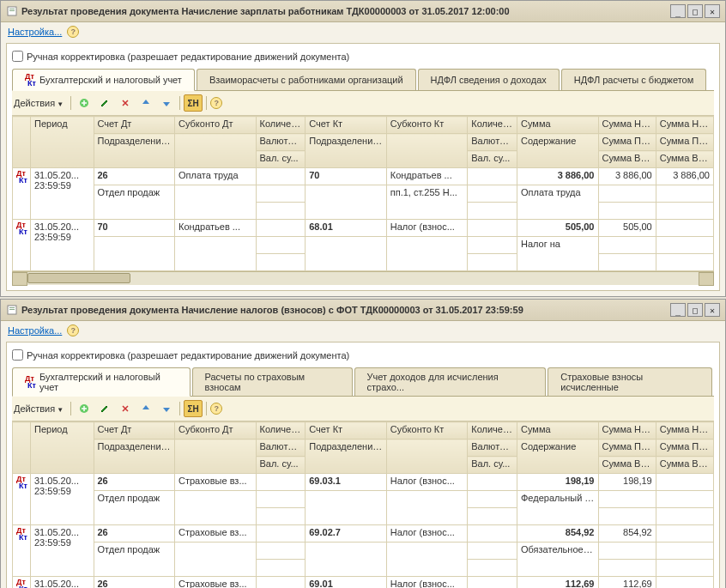  Describe the element at coordinates (281, 194) in the screenshot. I see `cell-val-dt` at that location.